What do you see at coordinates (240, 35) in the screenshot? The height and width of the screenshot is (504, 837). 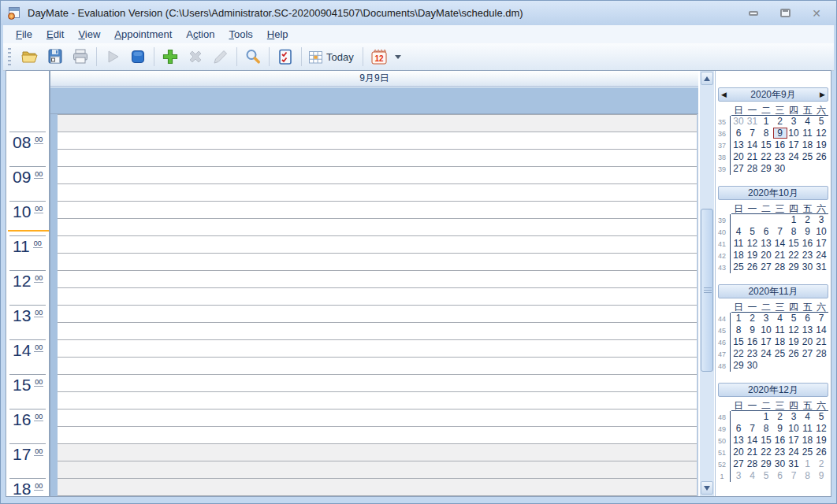 I see `menu-tools: Tools` at bounding box center [240, 35].